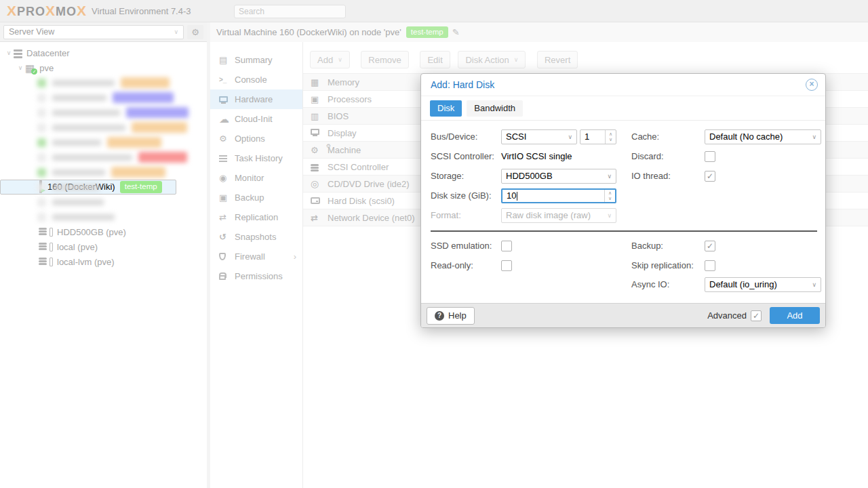  Describe the element at coordinates (256, 198) in the screenshot. I see `nav-item-backup: ▣Backup` at that location.